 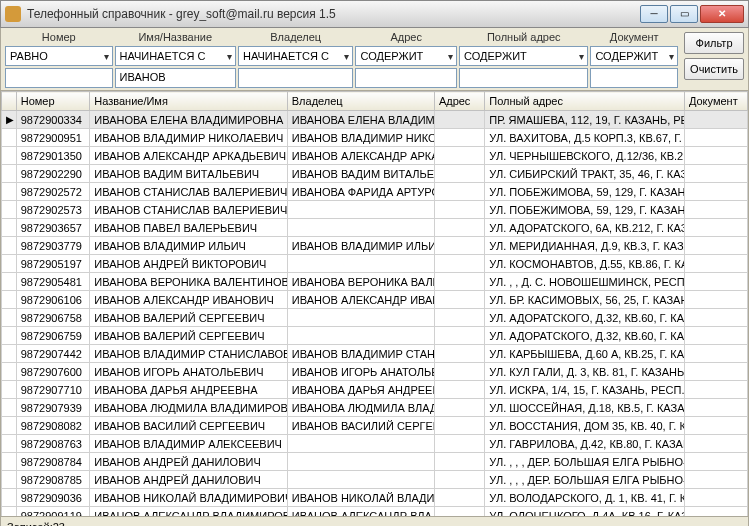 What do you see at coordinates (375, 246) in the screenshot?
I see `table-row: 9872903779ИВАНОВ ВЛАДИМИР ИЛЬИЧИВАНОВ ВЛ…` at bounding box center [375, 246].